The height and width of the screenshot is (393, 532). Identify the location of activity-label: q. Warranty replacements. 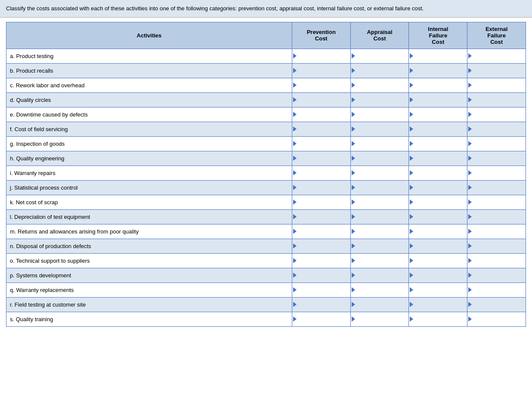
(149, 290).